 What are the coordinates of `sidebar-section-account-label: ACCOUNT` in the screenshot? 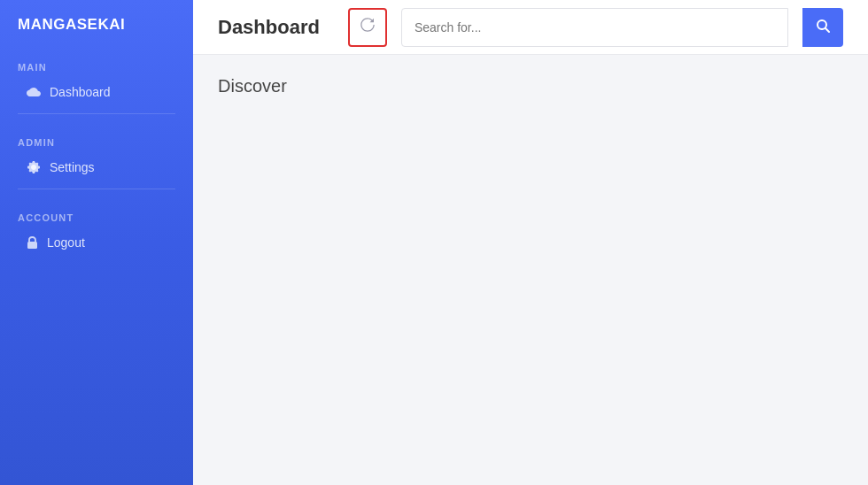 It's located at (97, 218).